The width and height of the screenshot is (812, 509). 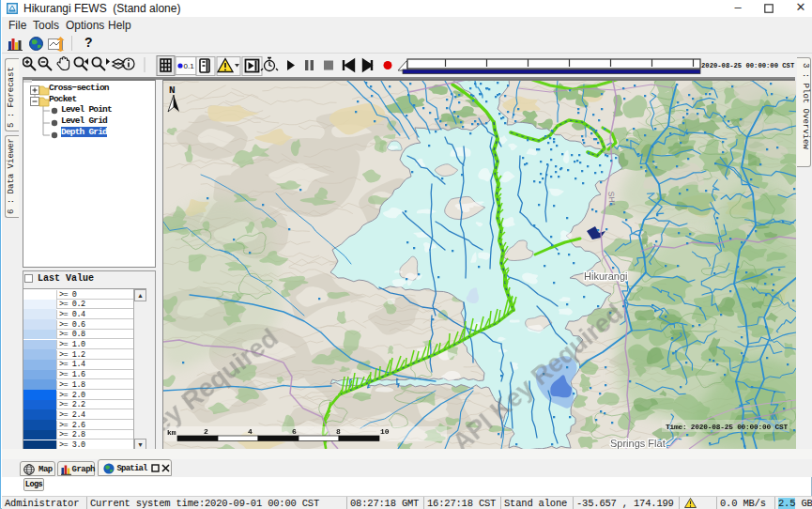 What do you see at coordinates (748, 66) in the screenshot?
I see `svg-text: 2020-08-25 00:00:00 CST` at bounding box center [748, 66].